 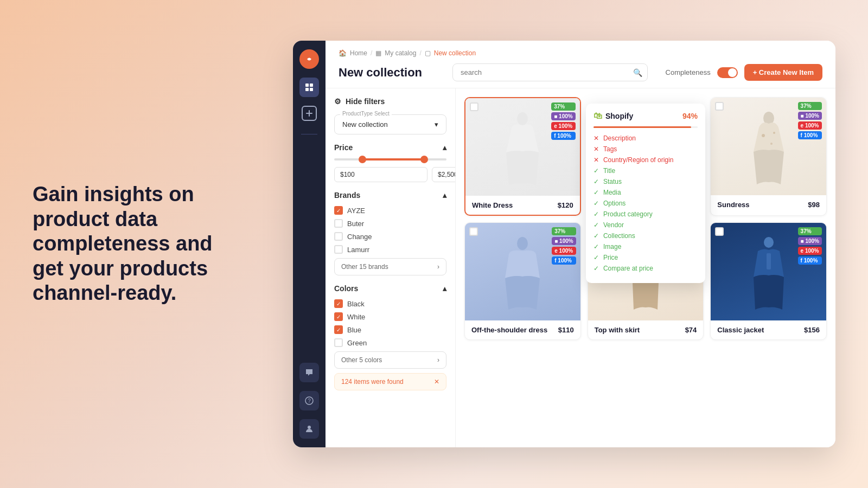 What do you see at coordinates (523, 281) in the screenshot?
I see `product-card-ots-dress: 37% ■ 100% e 100% f 100% Off-the-shoulde…` at bounding box center [523, 281].